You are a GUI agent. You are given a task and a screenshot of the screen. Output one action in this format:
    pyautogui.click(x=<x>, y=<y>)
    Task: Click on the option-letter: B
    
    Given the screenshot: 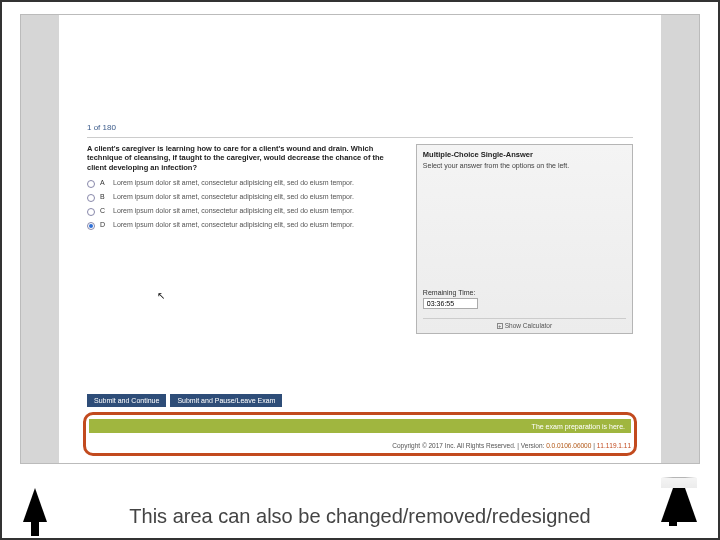 What is the action you would take?
    pyautogui.click(x=104, y=196)
    